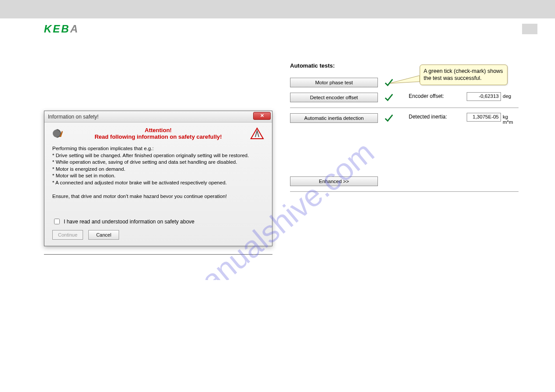  What do you see at coordinates (484, 97) in the screenshot?
I see `encoder-offset-value: -0,62313` at bounding box center [484, 97].